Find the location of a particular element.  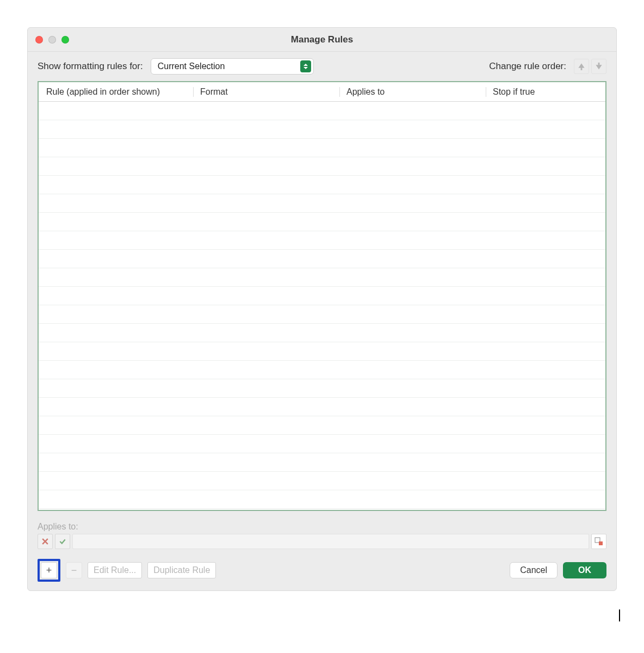

column-header-format: Format is located at coordinates (267, 92).